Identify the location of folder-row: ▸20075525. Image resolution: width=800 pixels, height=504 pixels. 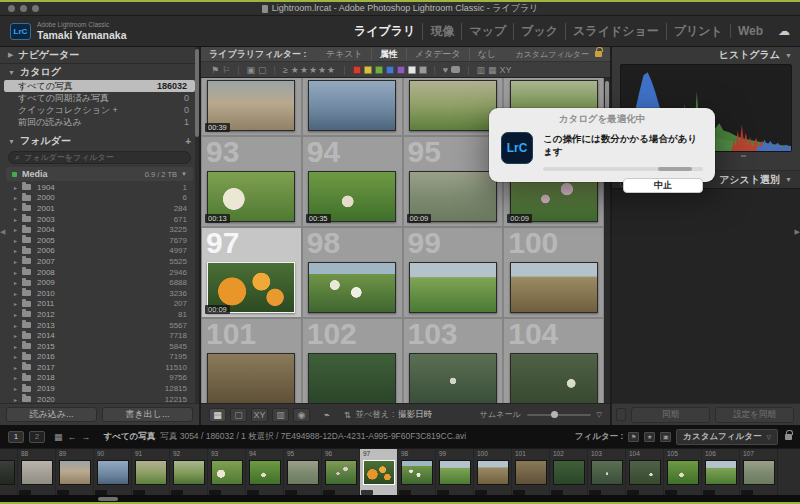
(100, 262).